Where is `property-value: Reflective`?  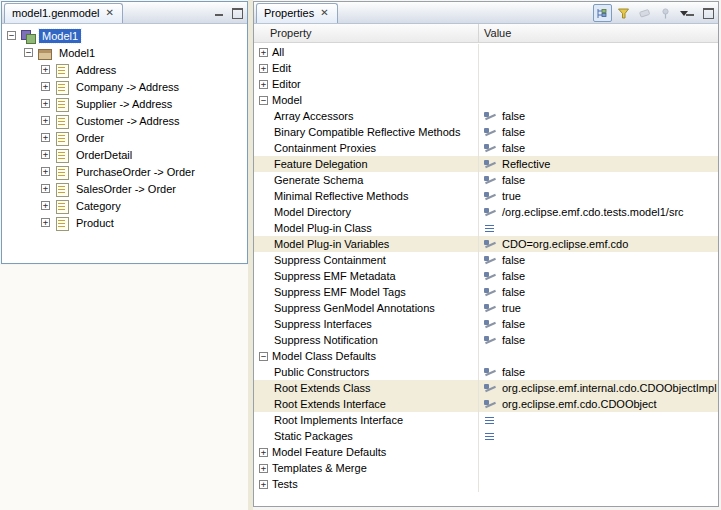
property-value: Reflective is located at coordinates (526, 164).